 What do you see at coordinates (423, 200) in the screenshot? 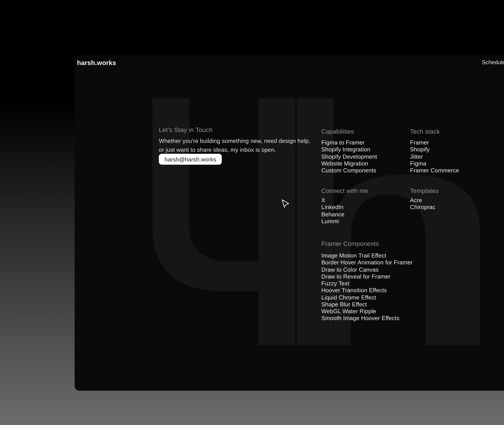
I see `footer-link-item: Acre` at bounding box center [423, 200].